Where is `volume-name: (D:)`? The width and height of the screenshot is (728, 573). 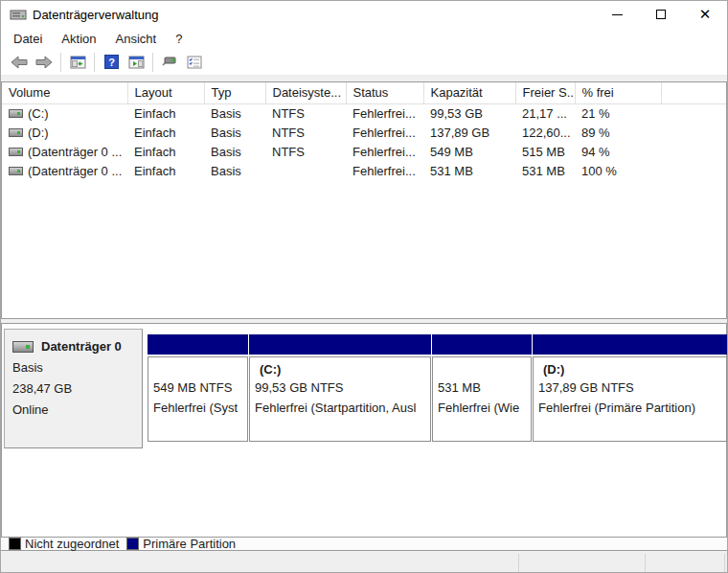 volume-name: (D:) is located at coordinates (38, 132).